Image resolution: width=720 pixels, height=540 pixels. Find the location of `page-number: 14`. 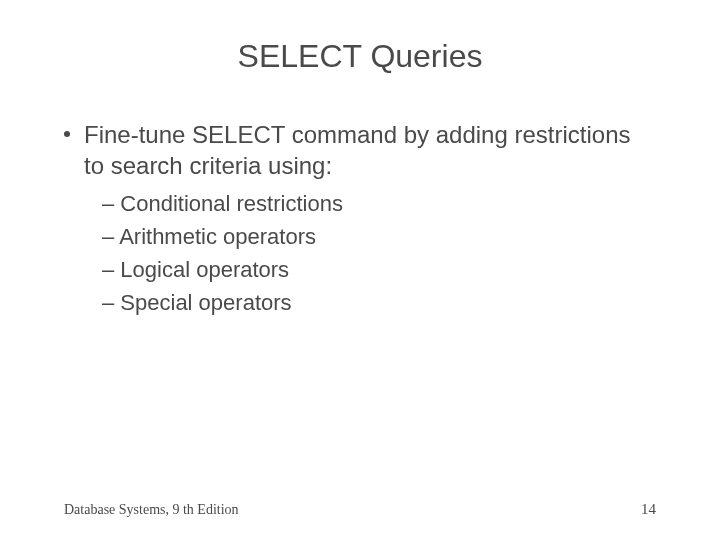

page-number: 14 is located at coordinates (648, 510).